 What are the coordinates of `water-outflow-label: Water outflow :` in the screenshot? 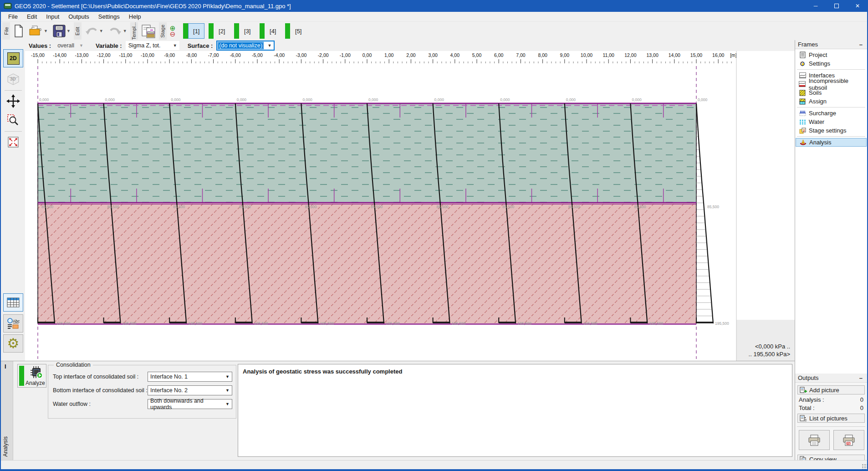 It's located at (100, 404).